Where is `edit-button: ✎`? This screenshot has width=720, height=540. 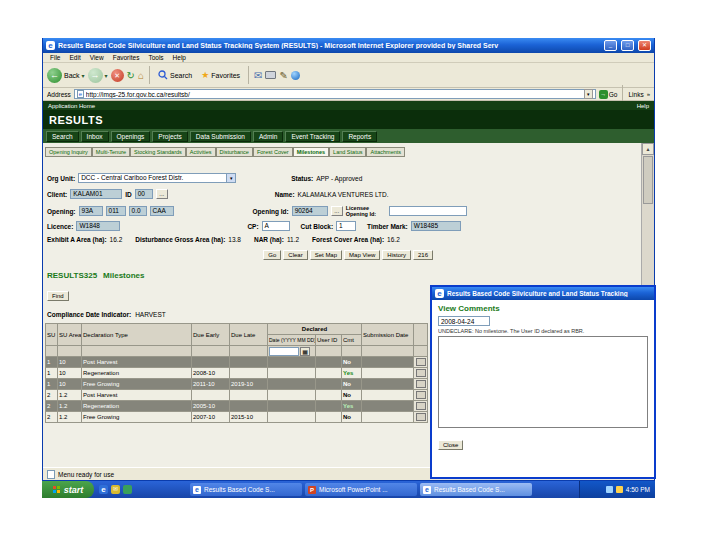 edit-button: ✎ is located at coordinates (283, 76).